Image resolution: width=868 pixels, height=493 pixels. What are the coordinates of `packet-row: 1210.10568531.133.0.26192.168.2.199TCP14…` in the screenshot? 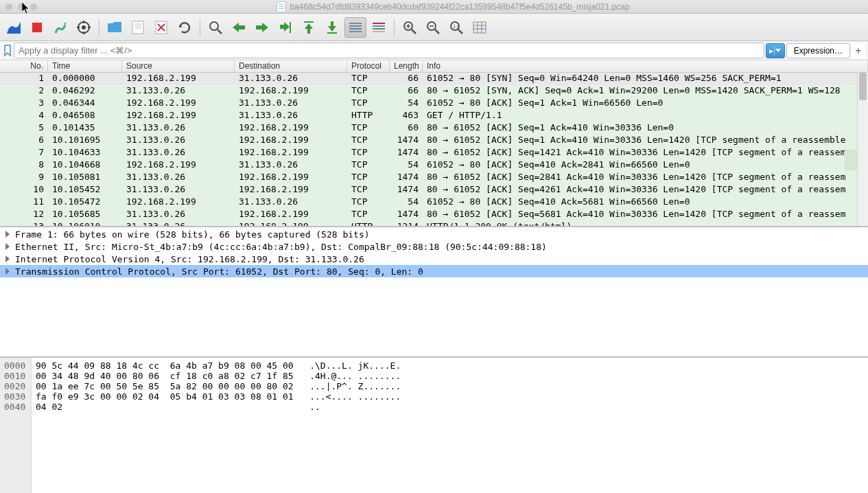 It's located at (434, 215).